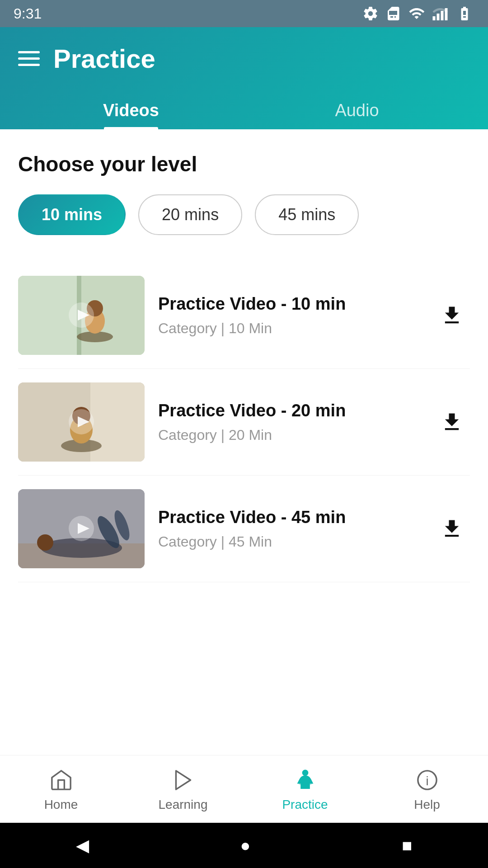 The image size is (488, 868). I want to click on recents-button: ■, so click(408, 845).